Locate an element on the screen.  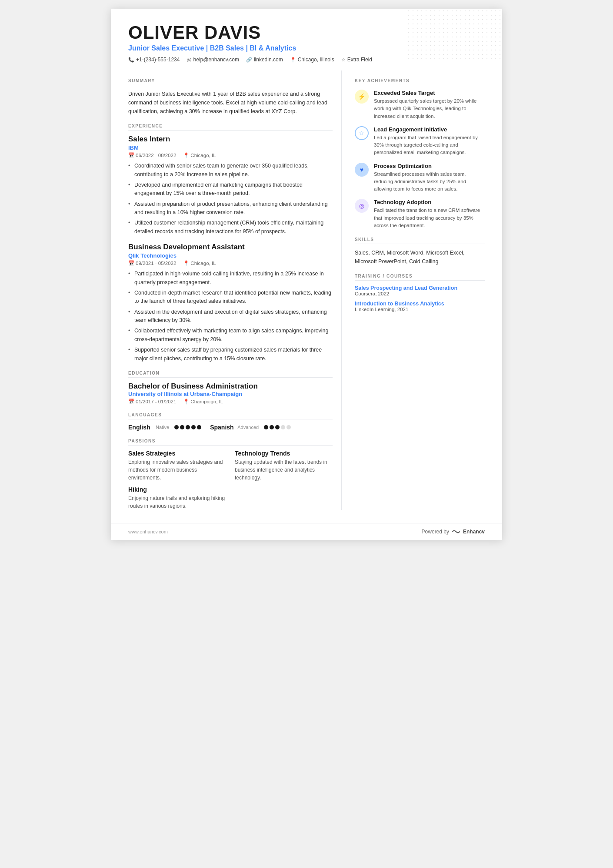
achievement-2: ♥ Process Optimization Streamlined proce… is located at coordinates (420, 178).